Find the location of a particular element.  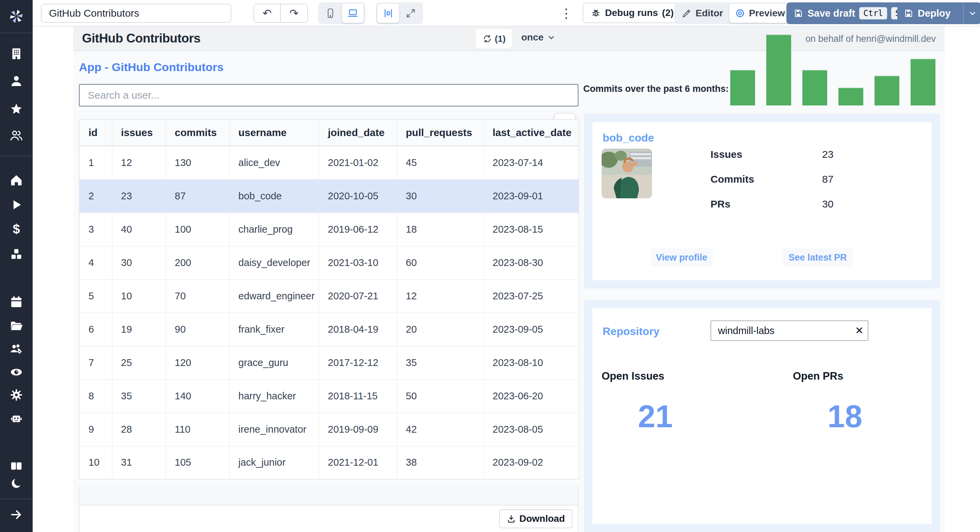

schedule-dropdown: once is located at coordinates (539, 37).